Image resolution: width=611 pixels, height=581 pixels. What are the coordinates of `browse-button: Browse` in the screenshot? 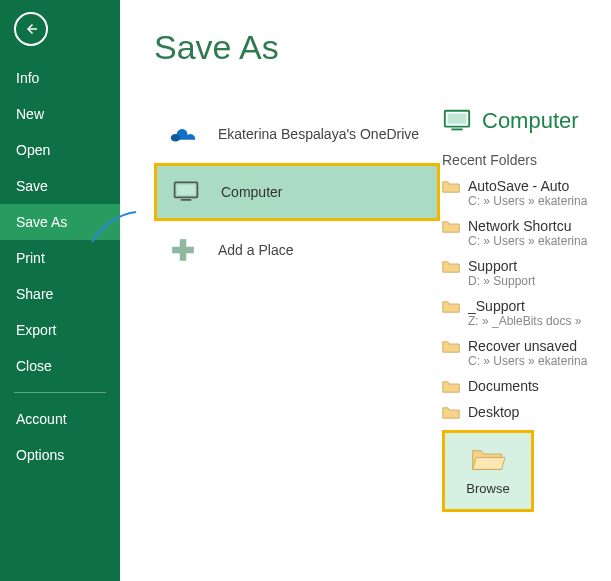 It's located at (488, 471).